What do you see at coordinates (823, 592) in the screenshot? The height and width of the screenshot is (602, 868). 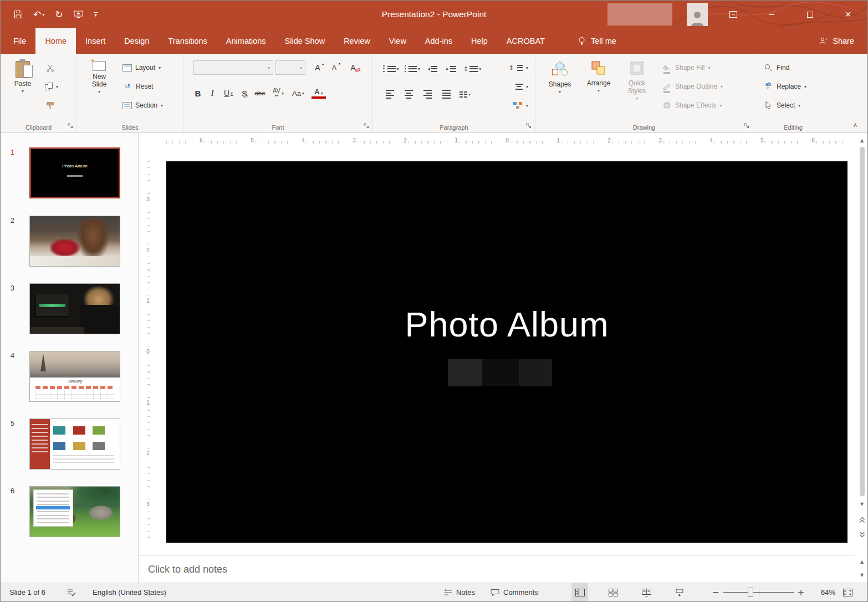 I see `zoom-level: 64%` at bounding box center [823, 592].